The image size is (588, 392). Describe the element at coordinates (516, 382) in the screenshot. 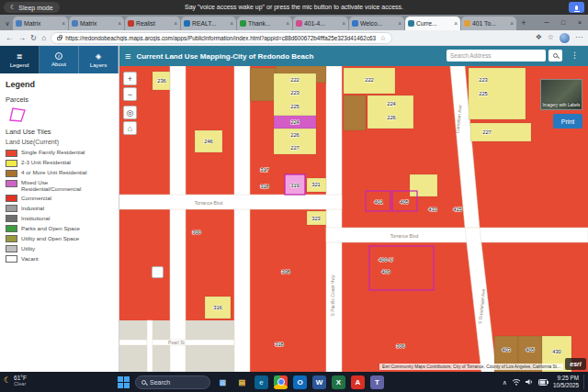

I see `wifi-icon` at that location.